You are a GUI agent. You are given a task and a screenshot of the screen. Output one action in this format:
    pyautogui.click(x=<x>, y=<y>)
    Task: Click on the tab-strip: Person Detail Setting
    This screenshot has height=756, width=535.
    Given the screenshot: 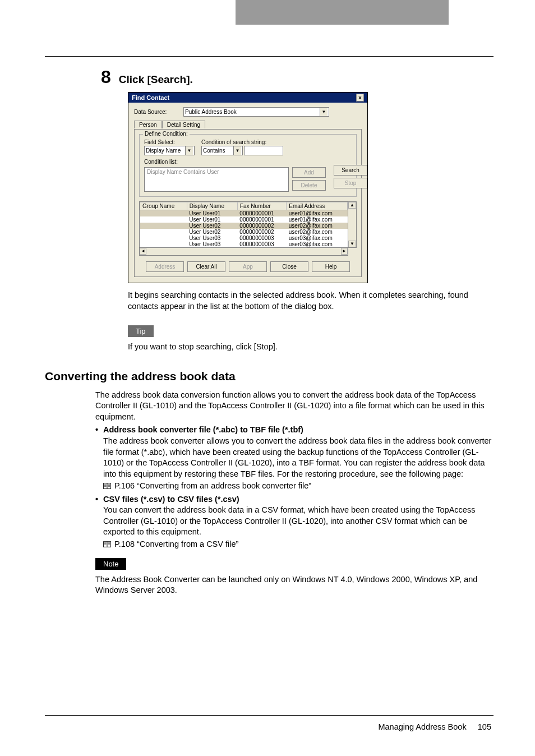 What is the action you would take?
    pyautogui.click(x=248, y=124)
    